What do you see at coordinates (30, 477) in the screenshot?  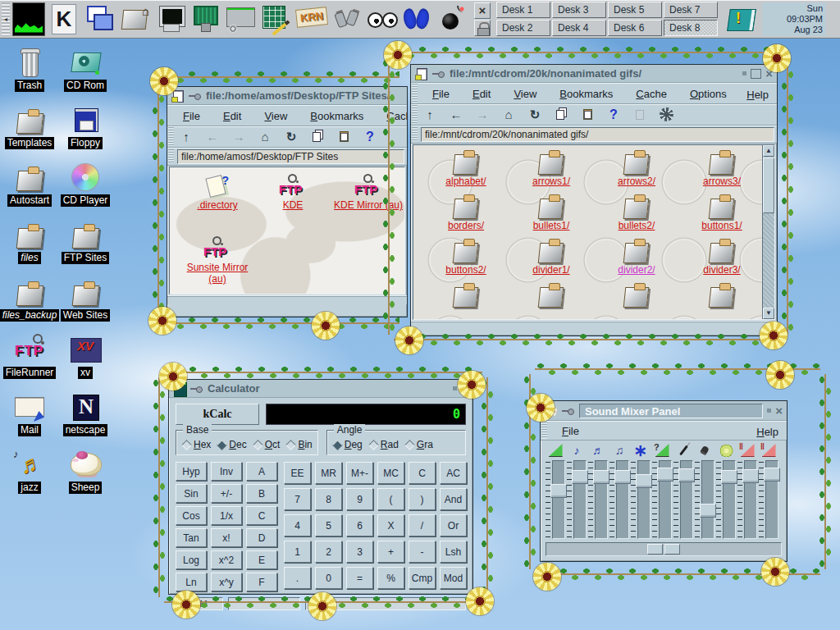 I see `desktop-icon: jazz` at bounding box center [30, 477].